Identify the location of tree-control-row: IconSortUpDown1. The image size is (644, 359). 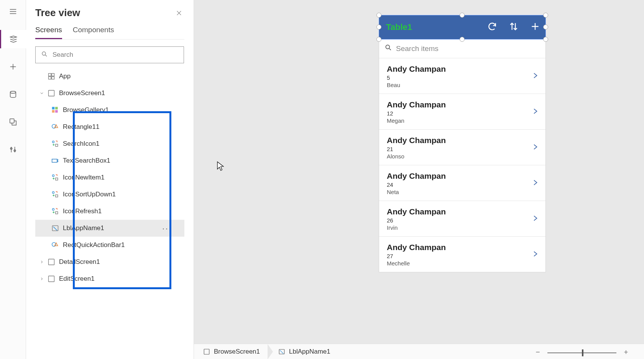
(110, 194).